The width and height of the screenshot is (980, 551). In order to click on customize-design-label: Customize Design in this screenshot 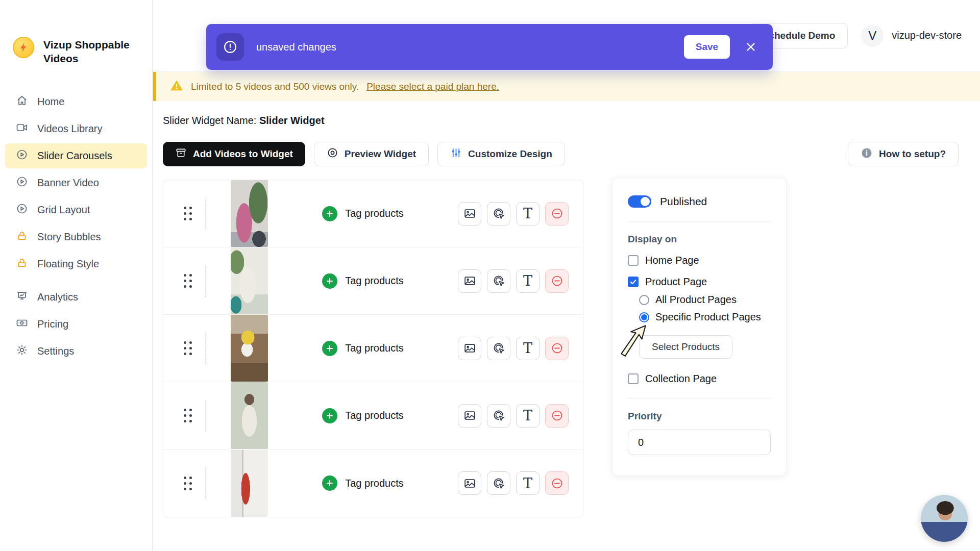, I will do `click(510, 154)`.